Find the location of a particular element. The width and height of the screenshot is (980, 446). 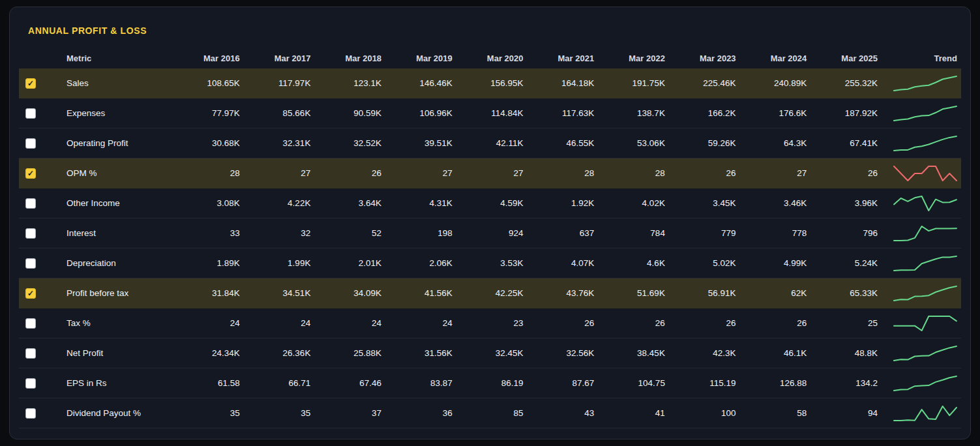

value-cell: 4.07K is located at coordinates (558, 263).